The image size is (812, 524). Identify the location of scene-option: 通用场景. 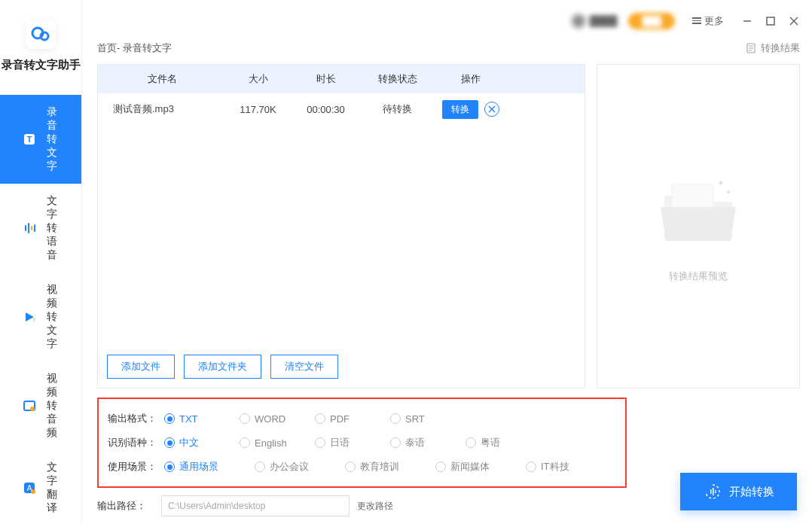
(209, 467).